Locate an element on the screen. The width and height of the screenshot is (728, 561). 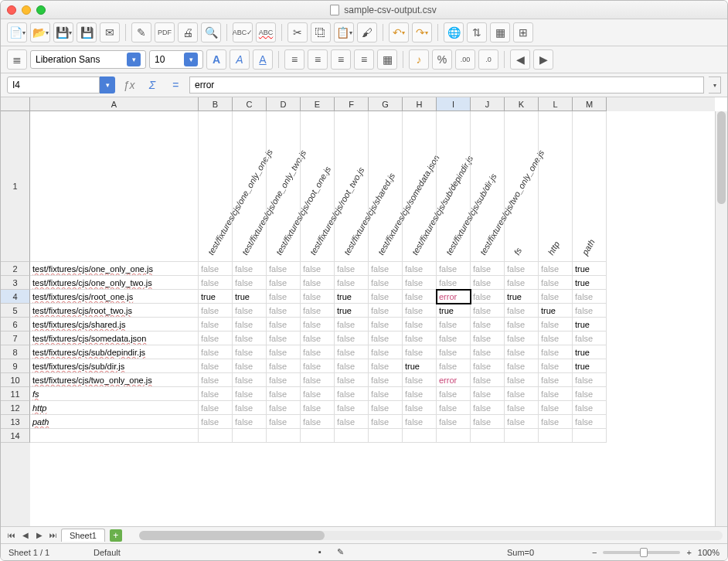
open-button: 📂▾ is located at coordinates (40, 32).